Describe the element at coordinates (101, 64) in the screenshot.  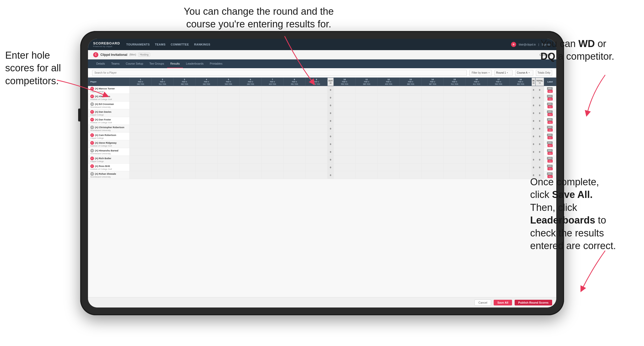
I see `tab-details: Details` at that location.